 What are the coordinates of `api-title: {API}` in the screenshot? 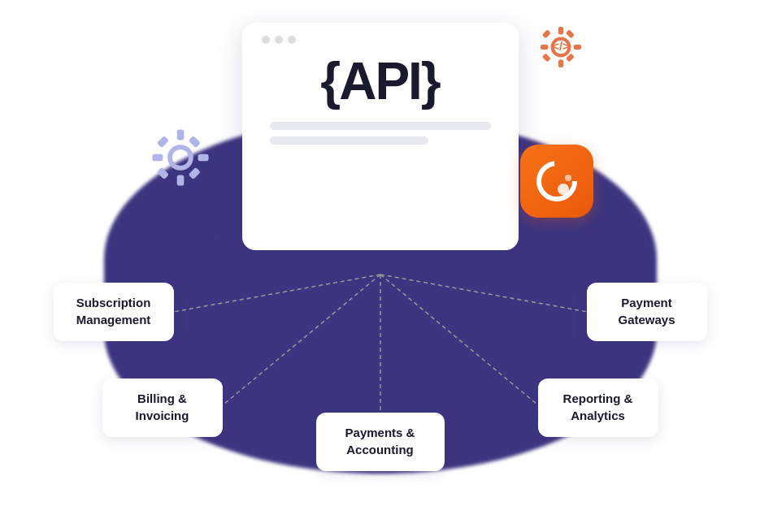 It's located at (380, 81).